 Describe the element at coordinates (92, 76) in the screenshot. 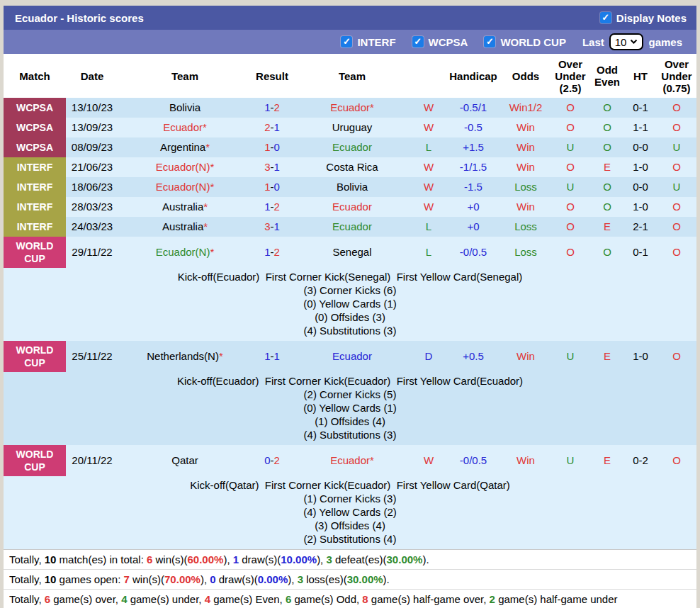

I see `col-date: Date` at that location.